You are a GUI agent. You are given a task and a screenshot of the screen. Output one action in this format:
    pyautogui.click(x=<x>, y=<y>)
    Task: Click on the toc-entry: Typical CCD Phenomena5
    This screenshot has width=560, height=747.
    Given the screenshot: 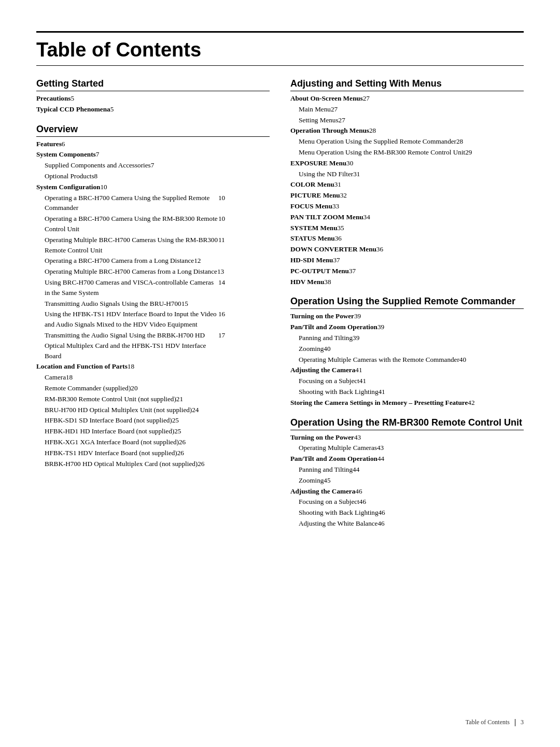 What is the action you would take?
    pyautogui.click(x=153, y=109)
    